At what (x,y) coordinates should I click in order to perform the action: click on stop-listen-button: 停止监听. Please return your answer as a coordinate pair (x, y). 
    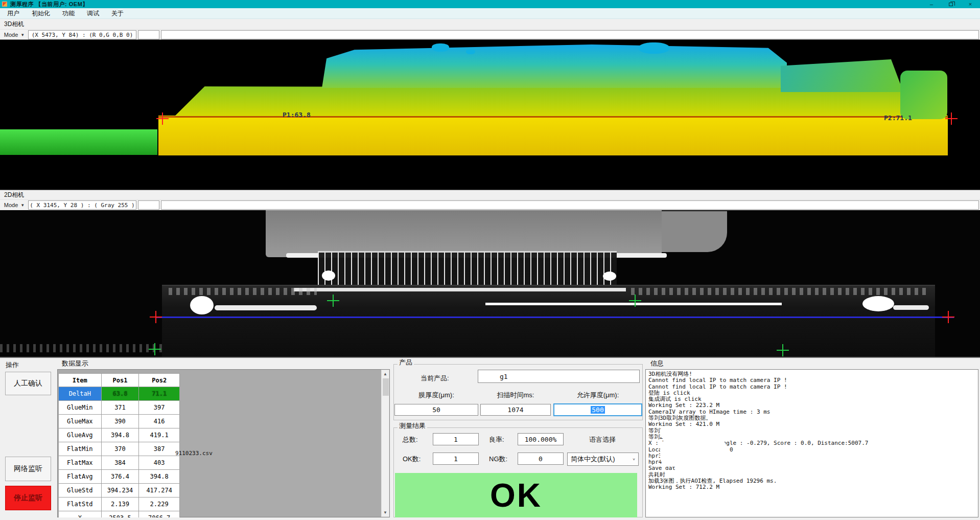
    Looking at the image, I should click on (28, 498).